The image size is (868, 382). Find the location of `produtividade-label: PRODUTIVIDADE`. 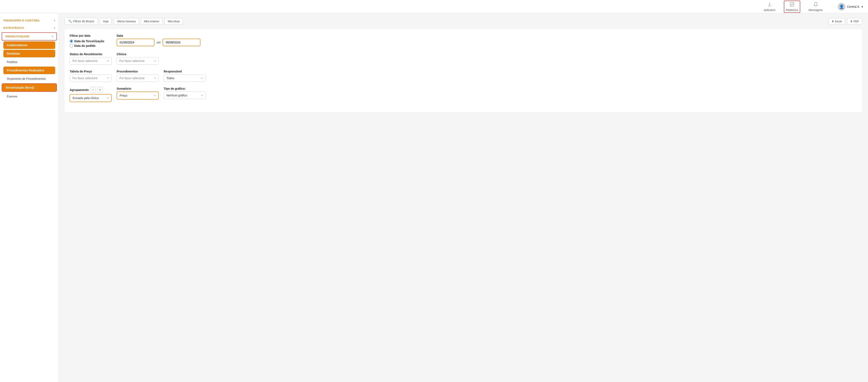

produtividade-label: PRODUTIVIDADE is located at coordinates (18, 36).